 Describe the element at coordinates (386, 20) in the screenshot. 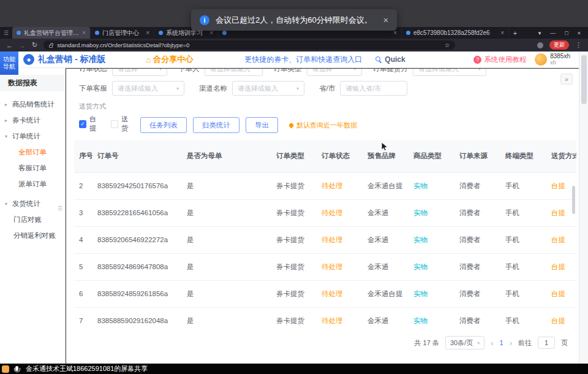

I see `toast-close-icon: ×` at that location.